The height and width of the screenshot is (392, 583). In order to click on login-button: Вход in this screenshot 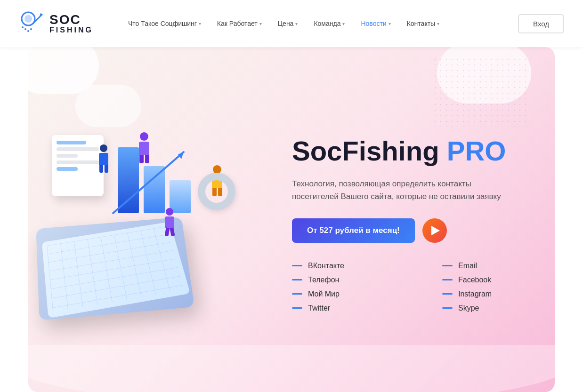, I will do `click(541, 24)`.